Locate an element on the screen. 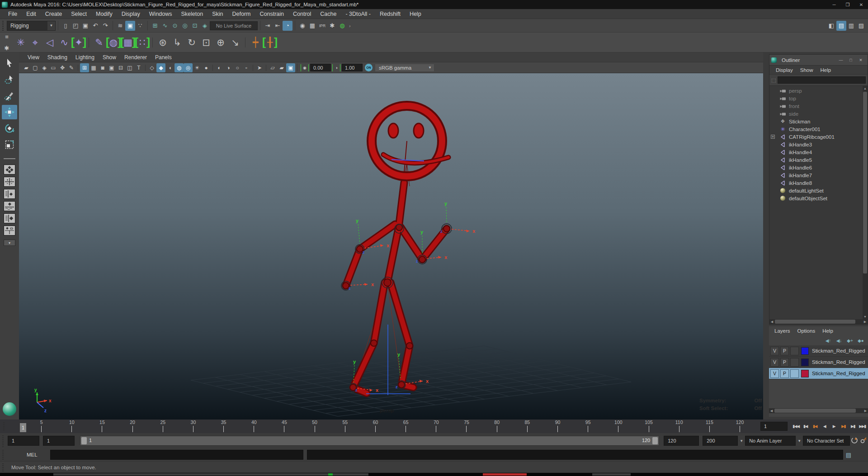  channel-box-icon: ▨ is located at coordinates (861, 26).